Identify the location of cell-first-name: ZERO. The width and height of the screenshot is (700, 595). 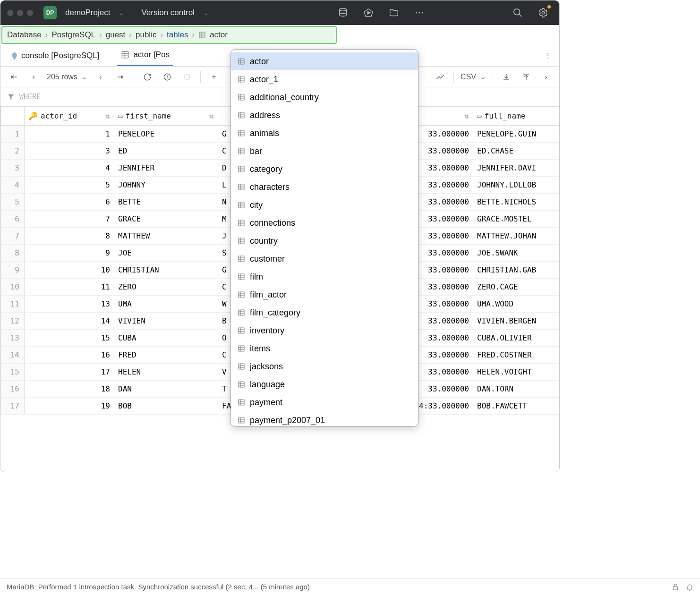
(166, 287).